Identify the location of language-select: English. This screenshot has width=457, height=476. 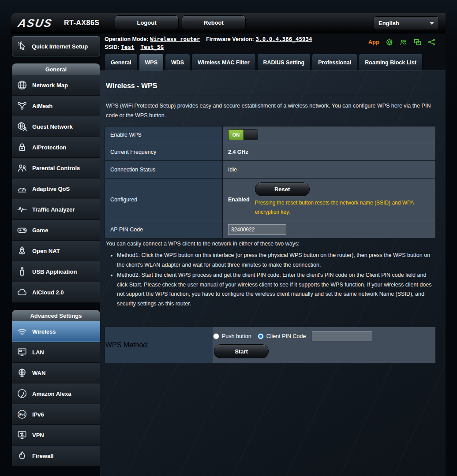
(406, 23).